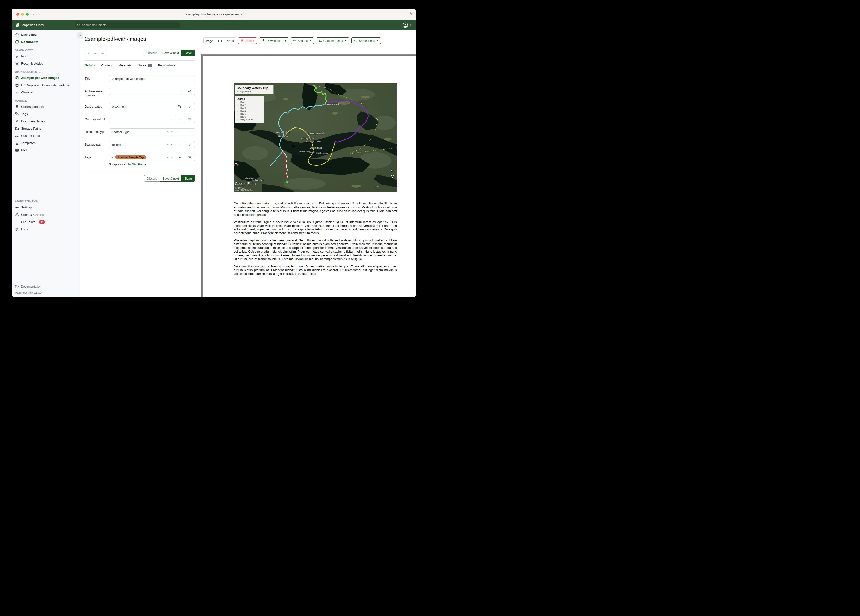 This screenshot has height=616, width=860. I want to click on search-input, so click(130, 25).